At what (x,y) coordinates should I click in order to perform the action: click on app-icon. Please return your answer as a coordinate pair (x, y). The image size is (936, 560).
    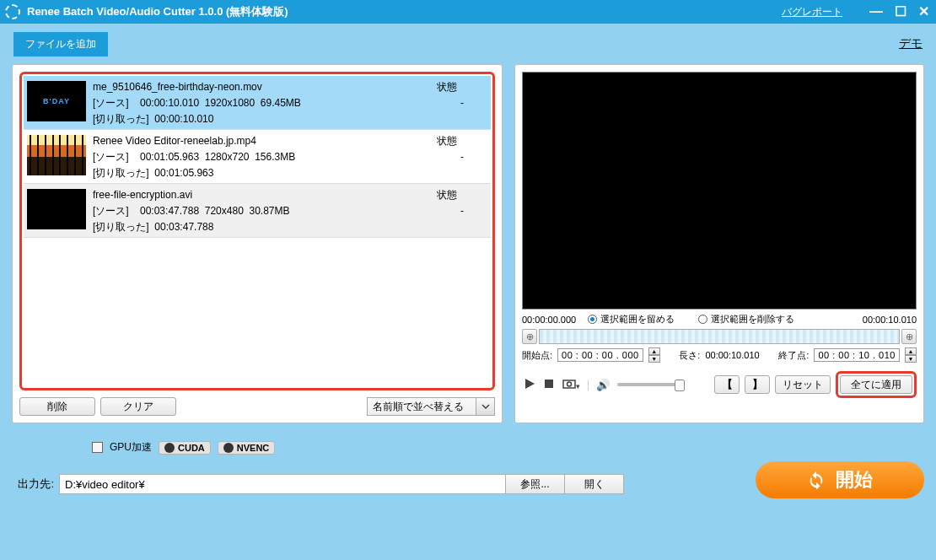
    Looking at the image, I should click on (13, 12).